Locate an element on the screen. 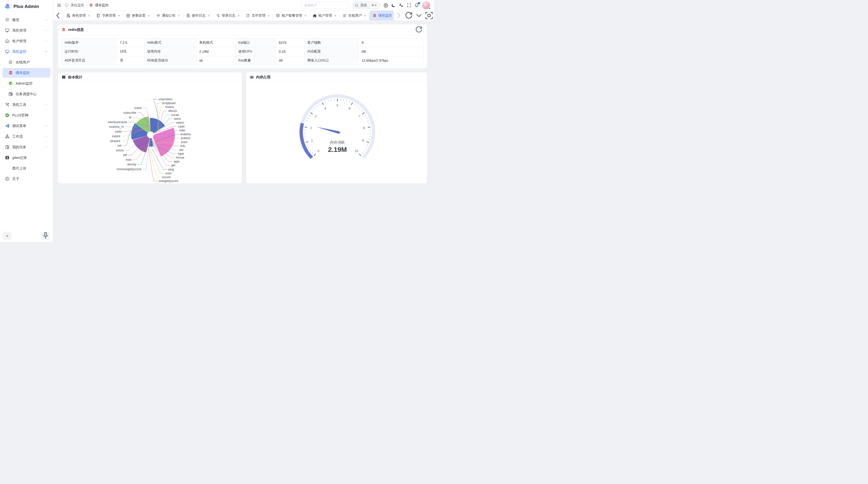 The width and height of the screenshot is (868, 484). tab-5: 登录日志× is located at coordinates (228, 15).